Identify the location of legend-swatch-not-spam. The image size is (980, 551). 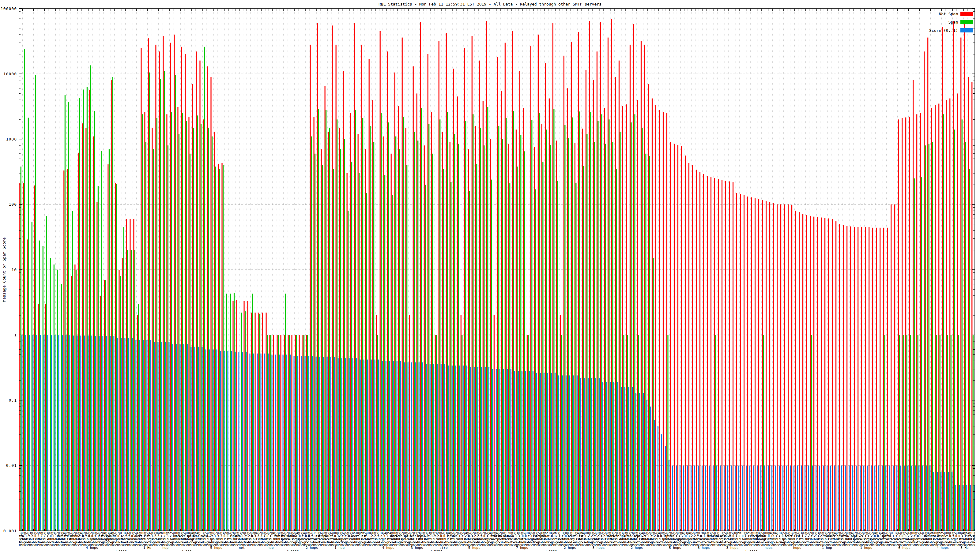
(967, 14).